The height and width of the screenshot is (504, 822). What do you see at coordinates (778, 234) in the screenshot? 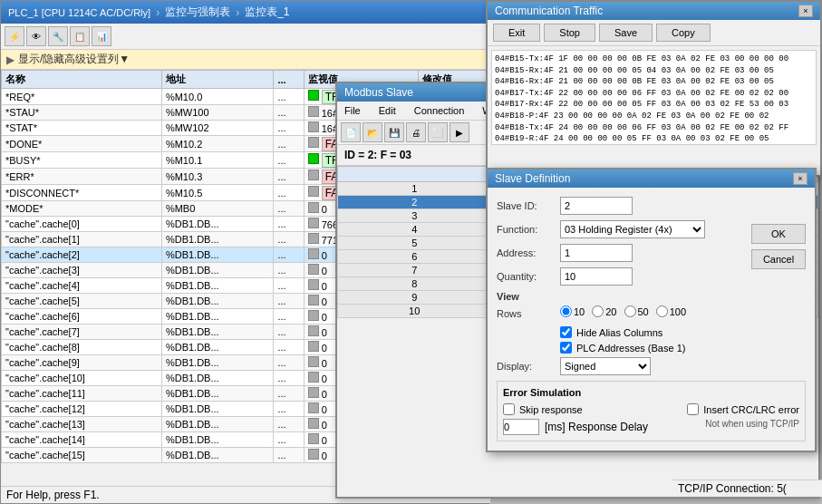
I see `ok-button: OK` at bounding box center [778, 234].